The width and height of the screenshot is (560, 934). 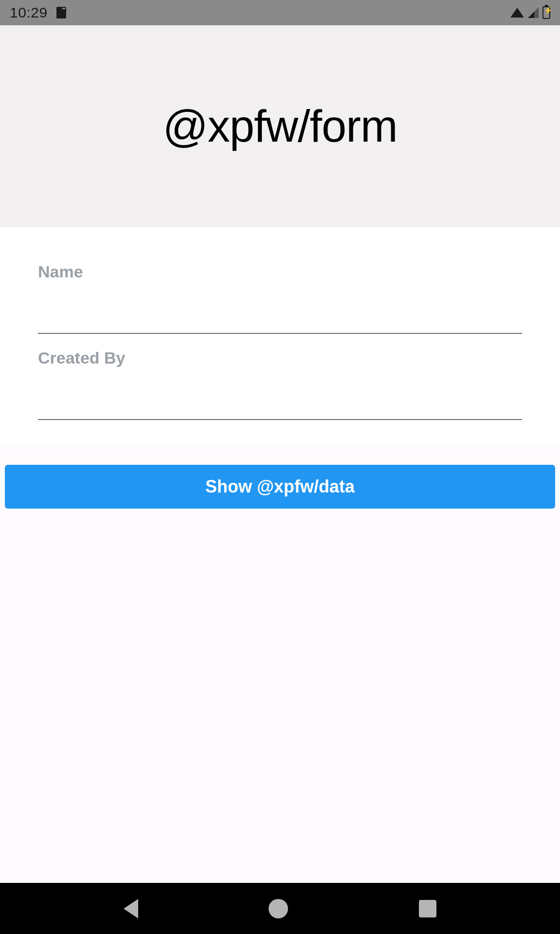 I want to click on wifi-icon, so click(x=517, y=13).